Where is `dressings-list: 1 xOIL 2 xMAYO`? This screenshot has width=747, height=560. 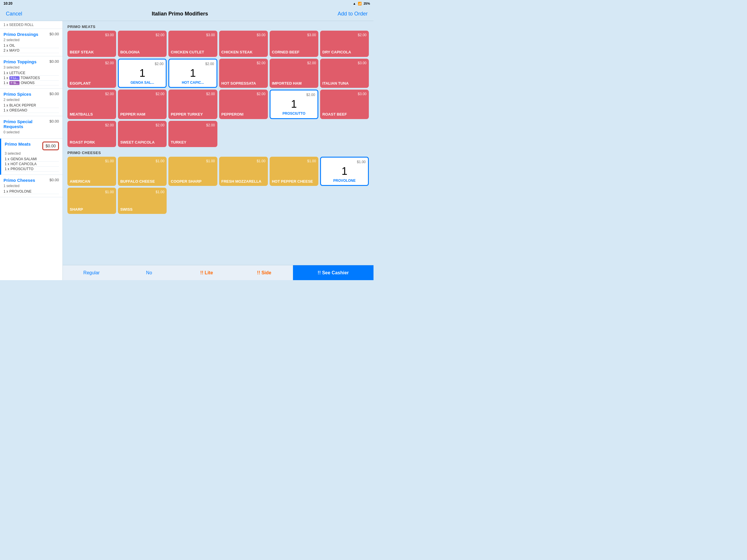
dressings-list: 1 xOIL 2 xMAYO is located at coordinates (31, 48).